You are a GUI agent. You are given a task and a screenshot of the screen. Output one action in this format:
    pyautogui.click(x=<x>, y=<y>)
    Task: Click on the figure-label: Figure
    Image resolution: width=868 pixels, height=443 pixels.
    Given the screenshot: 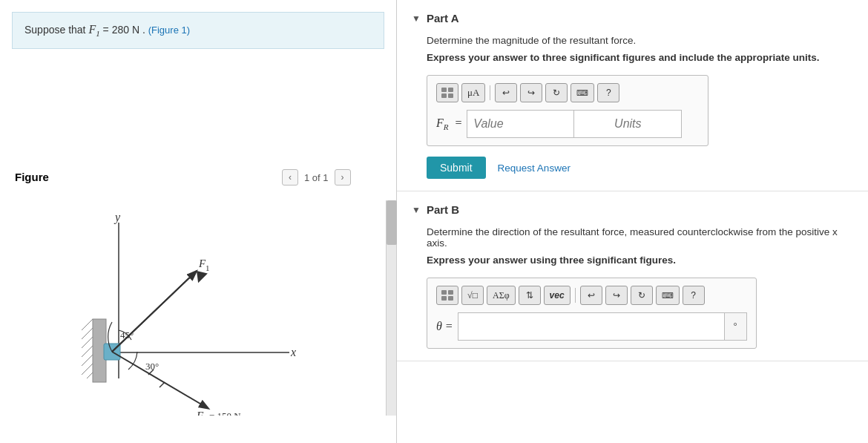 What is the action you would take?
    pyautogui.click(x=32, y=177)
    